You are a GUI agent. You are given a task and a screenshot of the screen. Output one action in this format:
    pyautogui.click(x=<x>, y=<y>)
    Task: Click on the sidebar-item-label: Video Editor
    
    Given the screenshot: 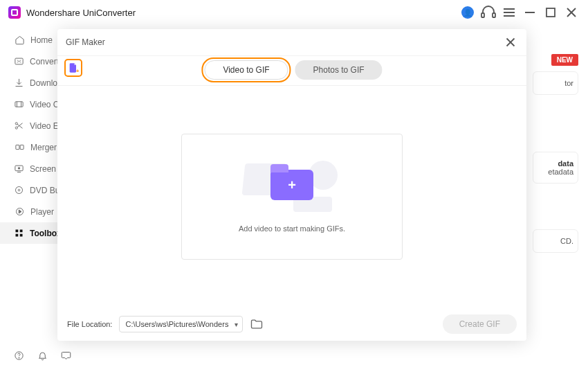 What is the action you would take?
    pyautogui.click(x=44, y=126)
    